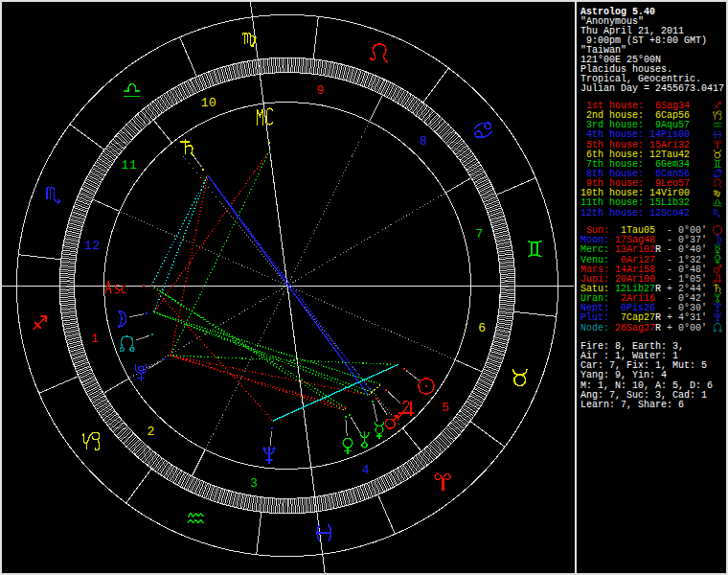  What do you see at coordinates (254, 483) in the screenshot?
I see `svg-text: 3` at bounding box center [254, 483].